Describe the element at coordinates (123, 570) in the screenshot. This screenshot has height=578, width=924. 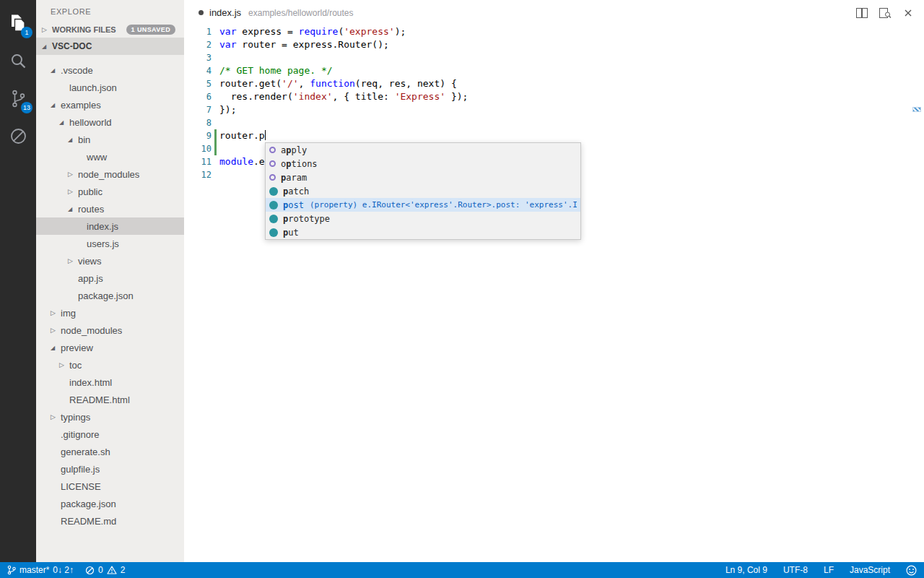
I see `warning-count: 2` at that location.